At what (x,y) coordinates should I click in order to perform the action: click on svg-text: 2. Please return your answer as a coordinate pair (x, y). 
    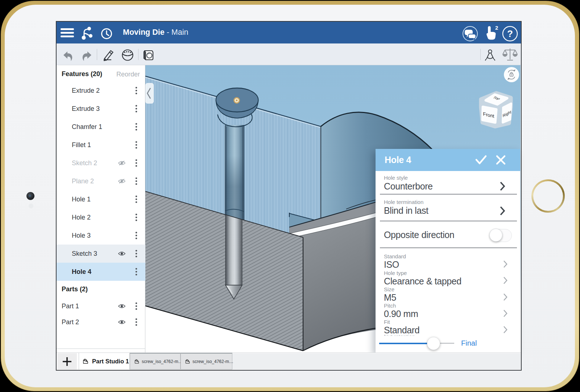
    Looking at the image, I should click on (497, 28).